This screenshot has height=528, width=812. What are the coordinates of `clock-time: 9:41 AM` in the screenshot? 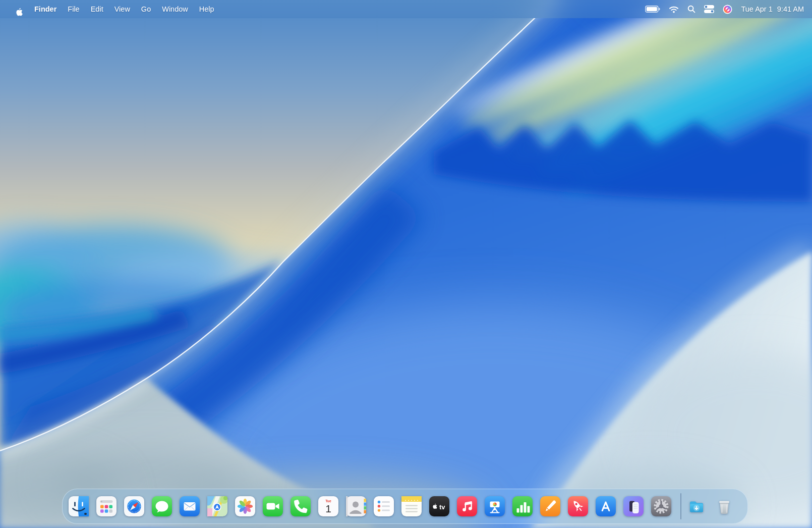 It's located at (791, 9).